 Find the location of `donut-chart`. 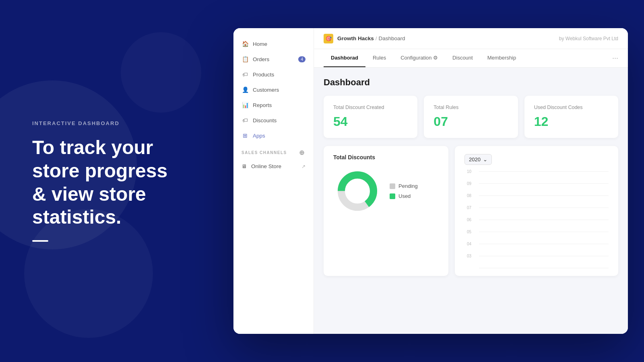

donut-chart is located at coordinates (357, 191).